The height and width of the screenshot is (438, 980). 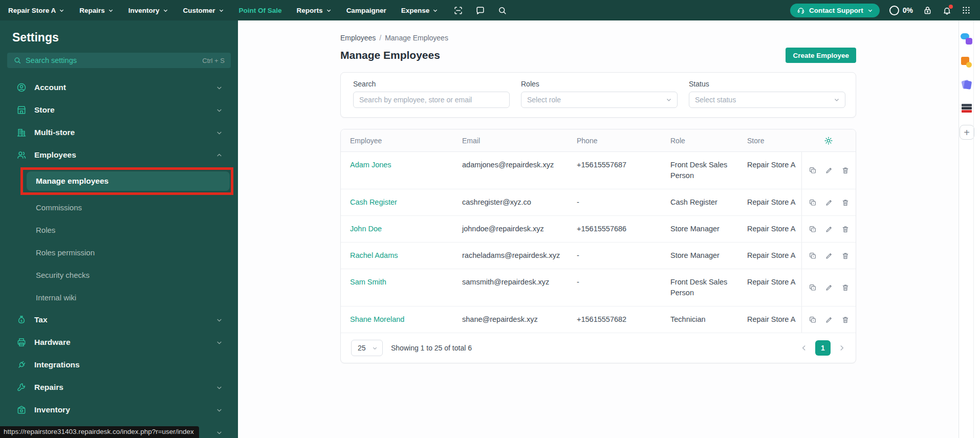 What do you see at coordinates (480, 10) in the screenshot?
I see `chat-icon` at bounding box center [480, 10].